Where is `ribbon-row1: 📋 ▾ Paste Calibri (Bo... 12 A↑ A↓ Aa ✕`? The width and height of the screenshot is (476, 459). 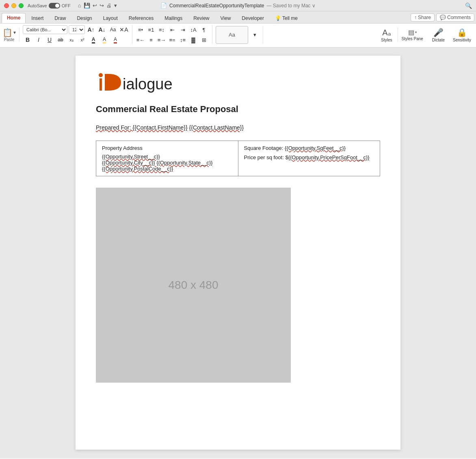 ribbon-row1: 📋 ▾ Paste Calibri (Bo... 12 A↑ A↓ Aa ✕ is located at coordinates (238, 35).